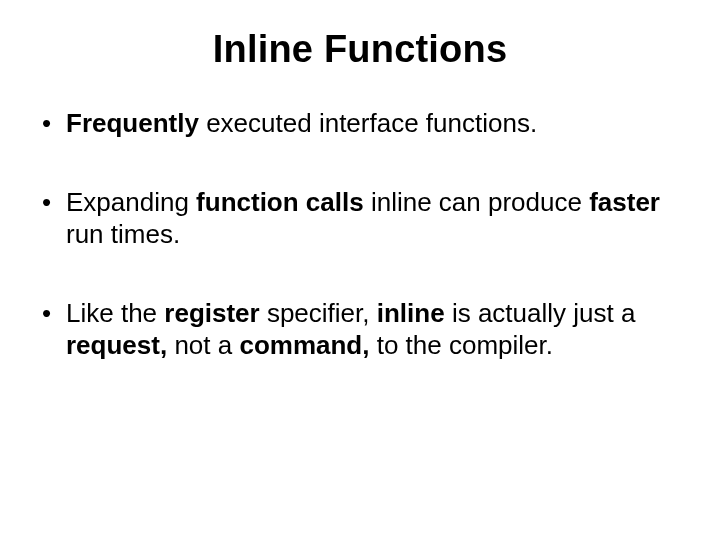 The image size is (720, 540). Describe the element at coordinates (360, 218) in the screenshot. I see `bullet-item: Expanding function calls inline can prod…` at that location.